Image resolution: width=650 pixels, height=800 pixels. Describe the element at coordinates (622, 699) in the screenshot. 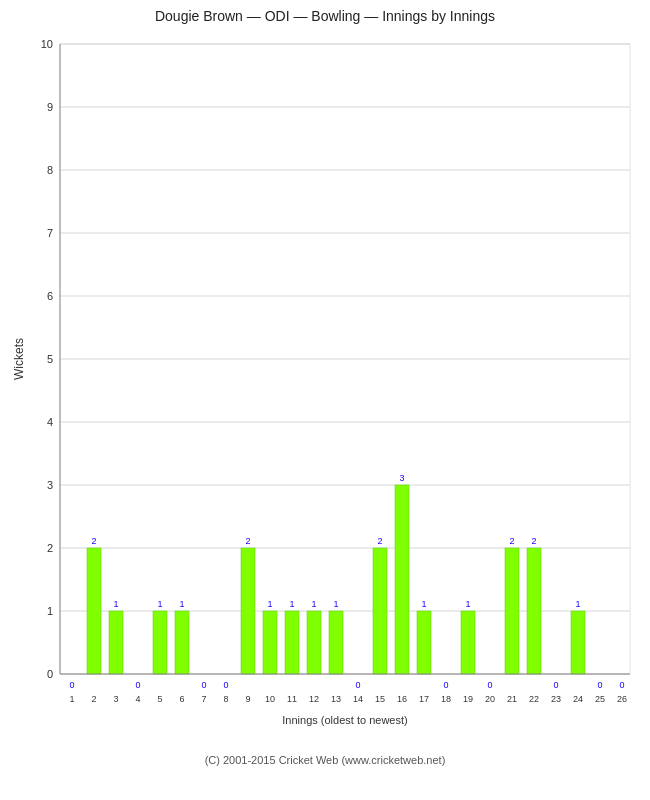

I see `svg-text: 26` at that location.